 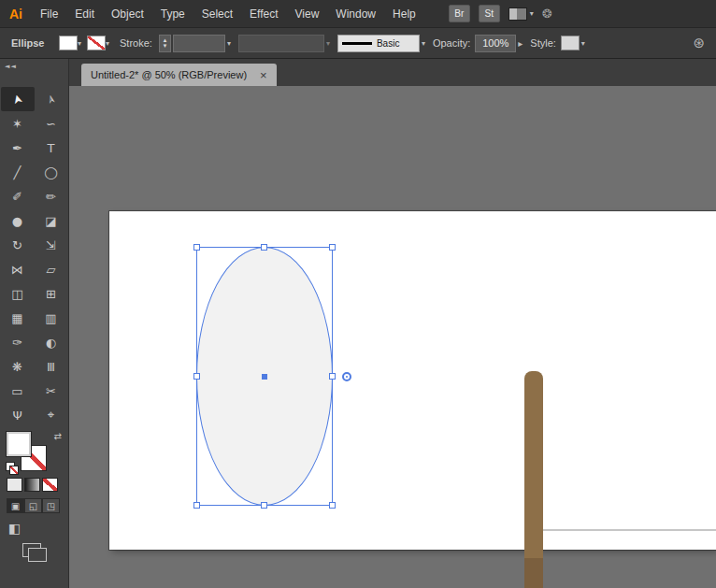 What do you see at coordinates (522, 14) in the screenshot?
I see `workspace-switcher: ▾` at bounding box center [522, 14].